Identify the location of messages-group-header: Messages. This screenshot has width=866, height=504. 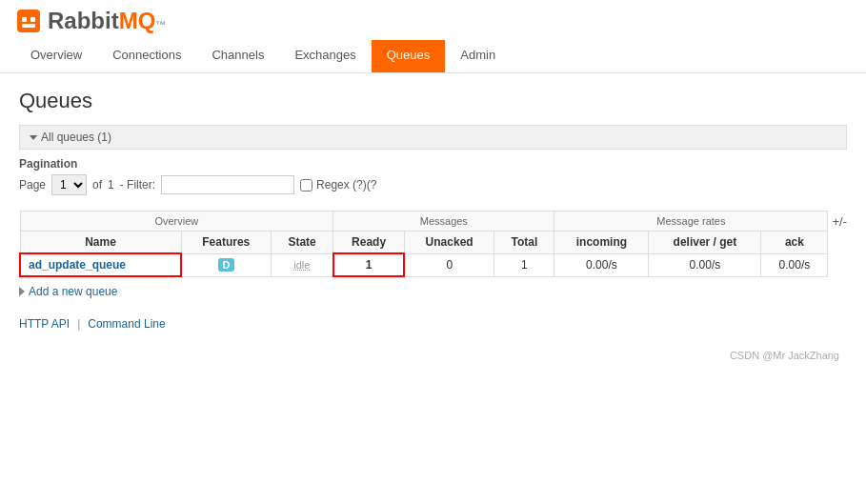
(444, 221).